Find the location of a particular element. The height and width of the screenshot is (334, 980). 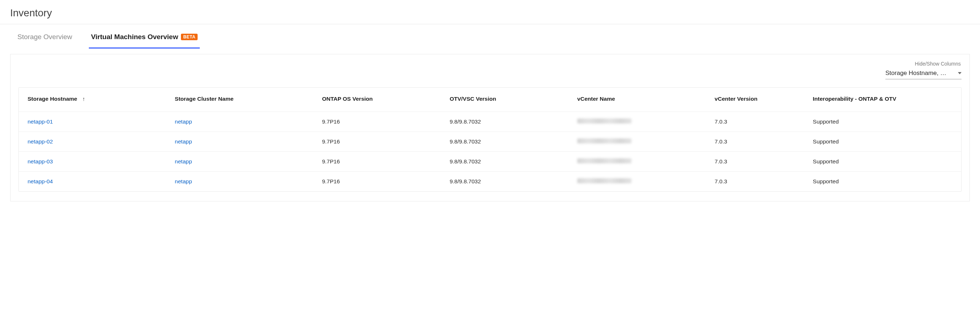

chevron-down-icon is located at coordinates (959, 73).